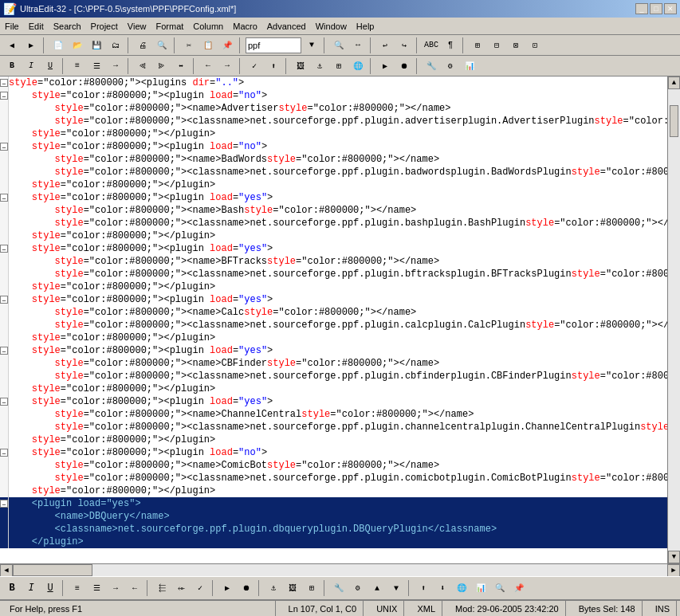  Describe the element at coordinates (189, 45) in the screenshot. I see `cut-button: ✂` at that location.